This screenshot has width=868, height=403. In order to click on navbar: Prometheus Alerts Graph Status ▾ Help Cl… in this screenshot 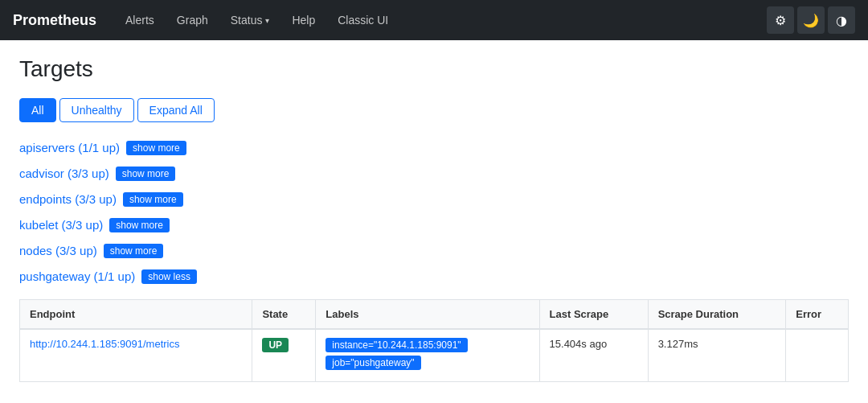, I will do `click(434, 20)`.